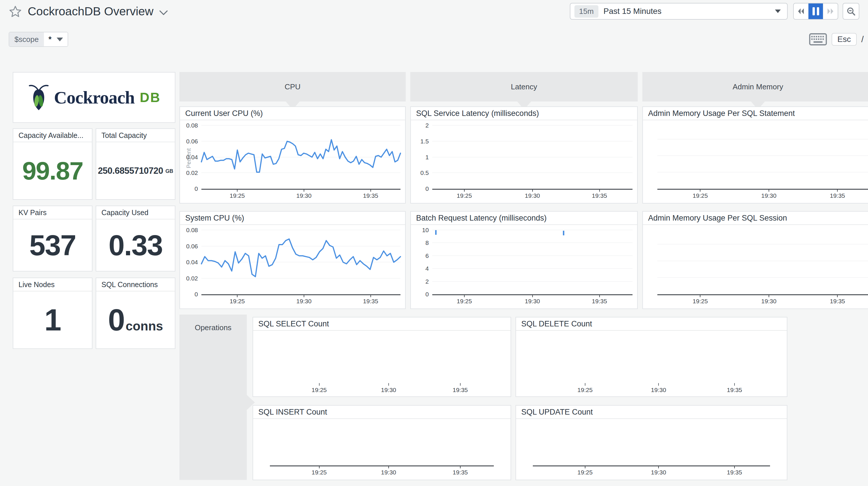 The image size is (868, 486). Describe the element at coordinates (818, 39) in the screenshot. I see `keyboard-icon` at that location.